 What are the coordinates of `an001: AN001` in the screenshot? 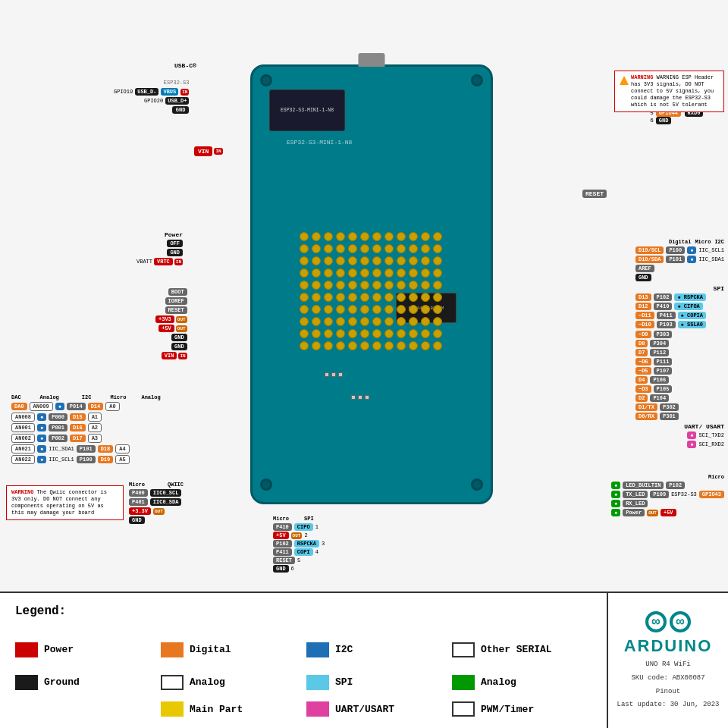 It's located at (23, 428).